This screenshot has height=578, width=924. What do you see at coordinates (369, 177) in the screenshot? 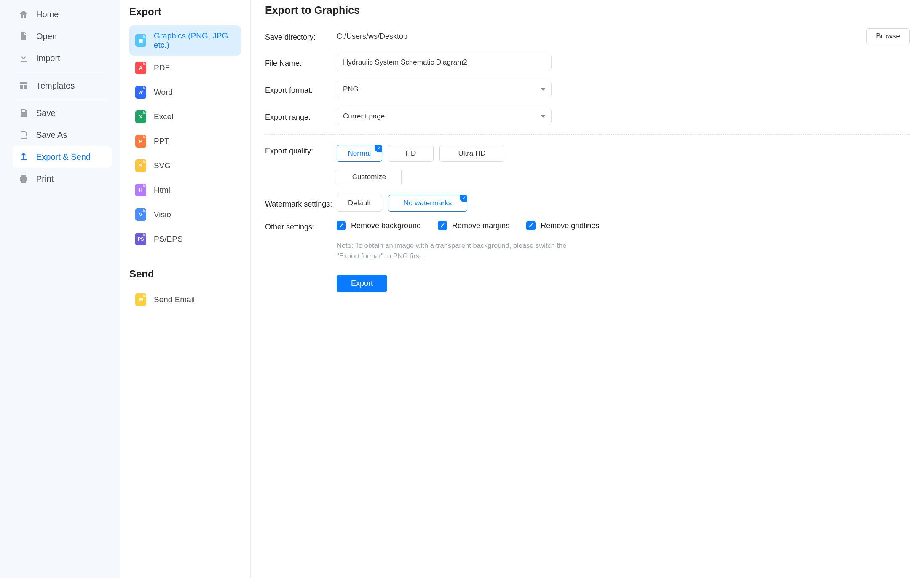
I see `quality-customize-group: Customize` at bounding box center [369, 177].